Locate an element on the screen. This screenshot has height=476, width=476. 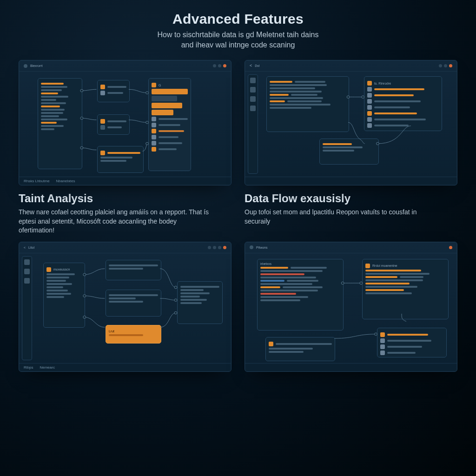
statusbar: Ribps Nemearc is located at coordinates (125, 367).